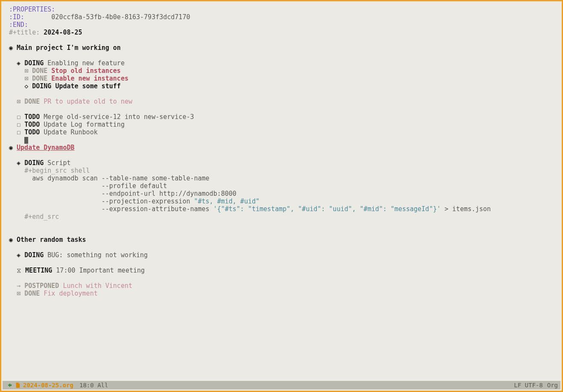 The image size is (563, 392). What do you see at coordinates (70, 293) in the screenshot?
I see `task-fix-deploy: Fix deployment` at bounding box center [70, 293].